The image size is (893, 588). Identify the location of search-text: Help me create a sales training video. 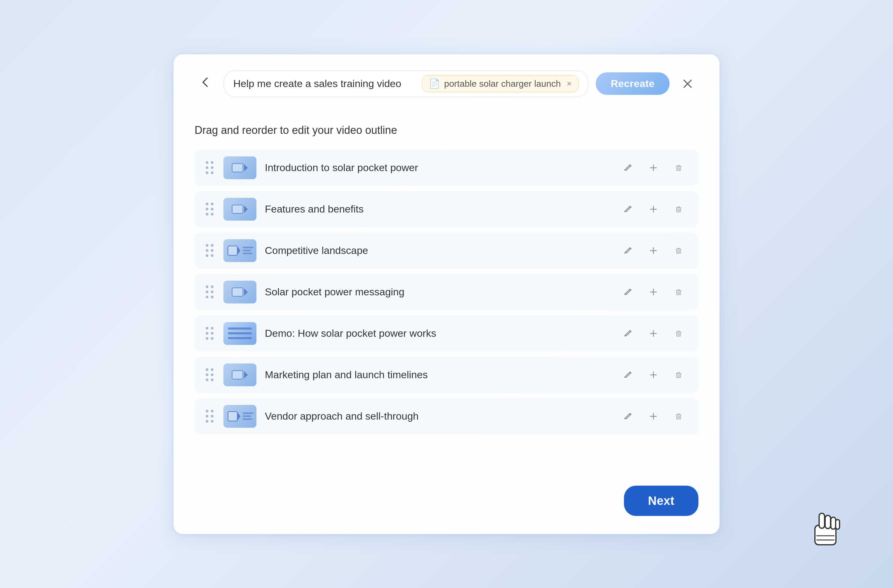
(325, 84).